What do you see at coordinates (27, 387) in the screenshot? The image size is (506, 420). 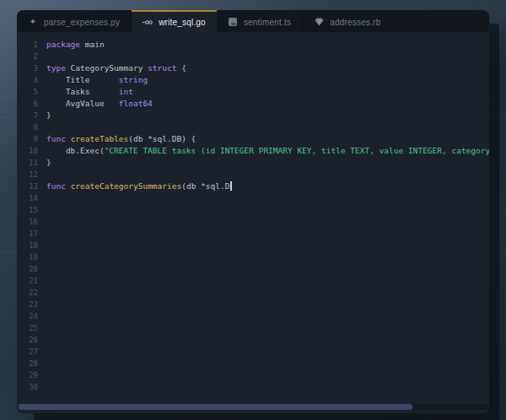 I see `line-number: 30` at bounding box center [27, 387].